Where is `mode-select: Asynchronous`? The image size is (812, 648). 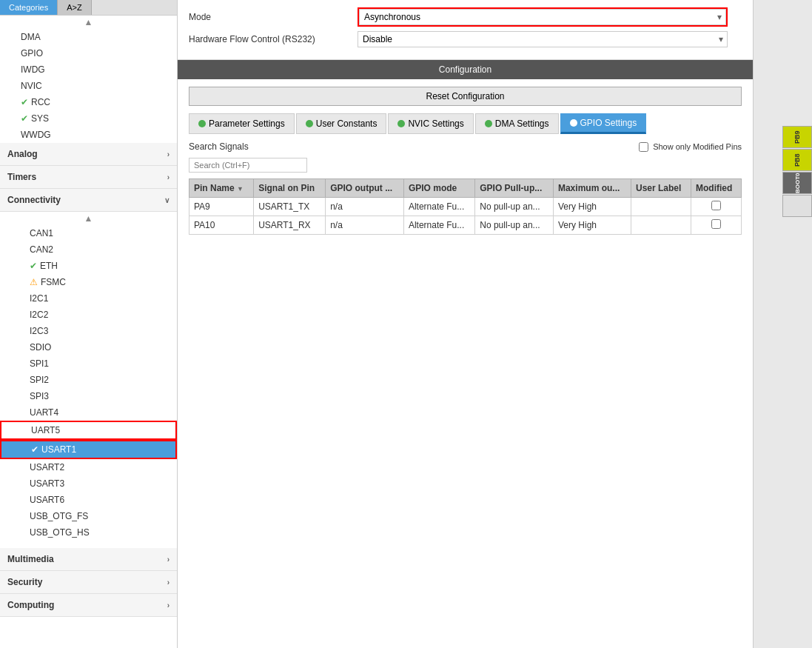 mode-select: Asynchronous is located at coordinates (543, 17).